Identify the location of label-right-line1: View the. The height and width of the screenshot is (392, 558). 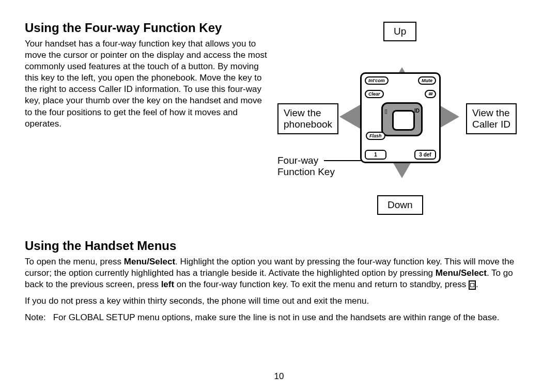
(491, 113).